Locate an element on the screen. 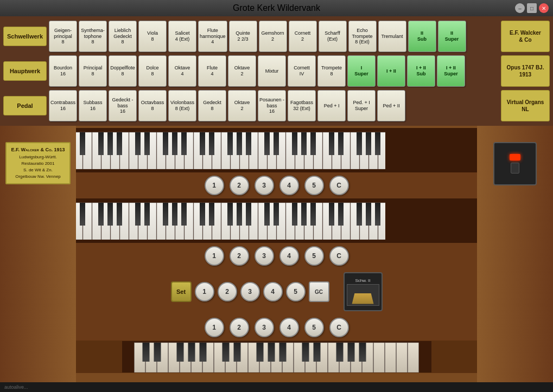  stop-btn-schwellwerk-9: Scharff (Ext) is located at coordinates (333, 36).